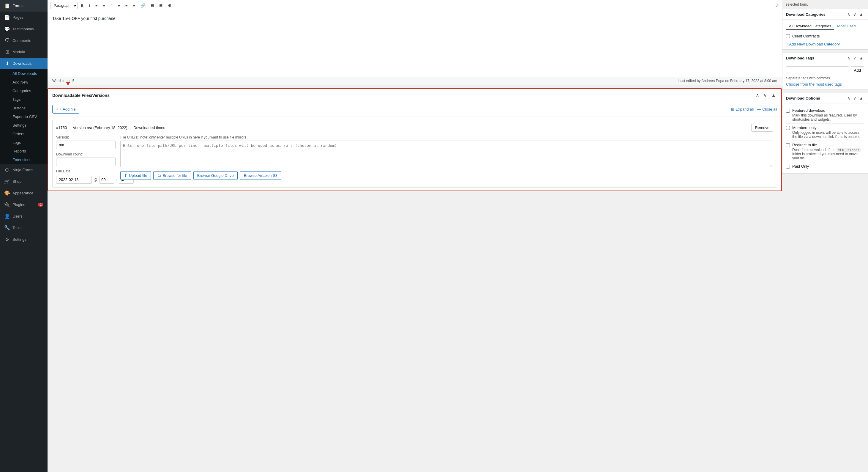  I want to click on option-redirect: Redirect to file Don't force download. I…, so click(825, 152).